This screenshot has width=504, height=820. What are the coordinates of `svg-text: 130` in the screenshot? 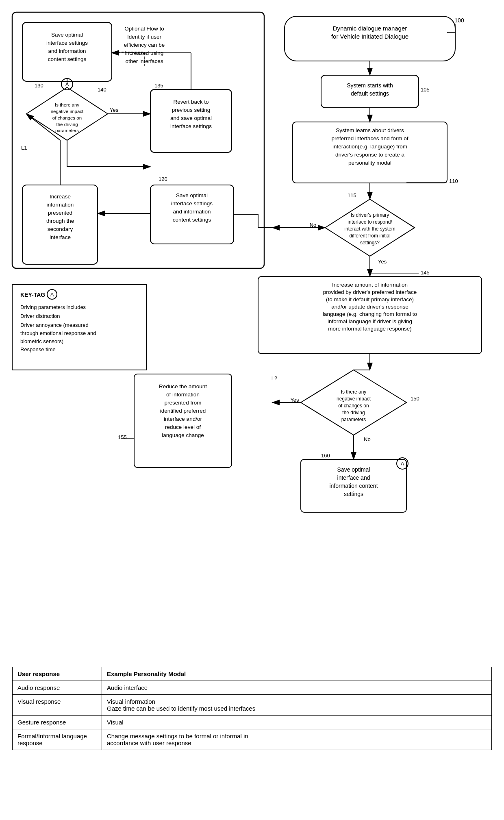 It's located at (39, 85).